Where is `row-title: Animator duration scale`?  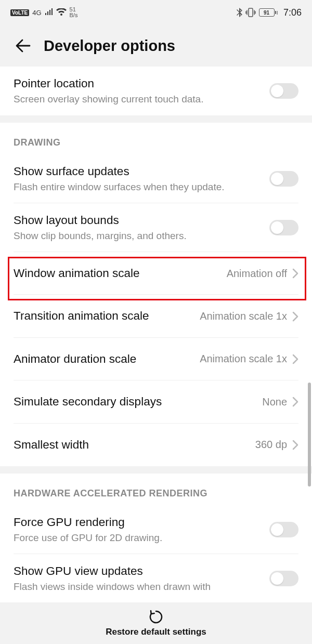
row-title: Animator duration scale is located at coordinates (103, 359).